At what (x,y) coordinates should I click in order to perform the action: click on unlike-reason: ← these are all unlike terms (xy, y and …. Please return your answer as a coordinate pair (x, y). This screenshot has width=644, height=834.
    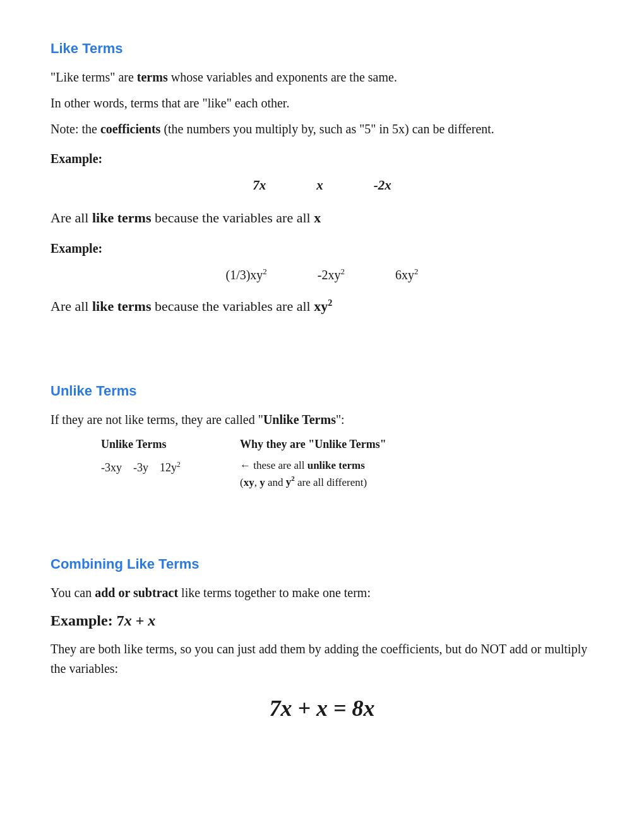
    Looking at the image, I should click on (417, 474).